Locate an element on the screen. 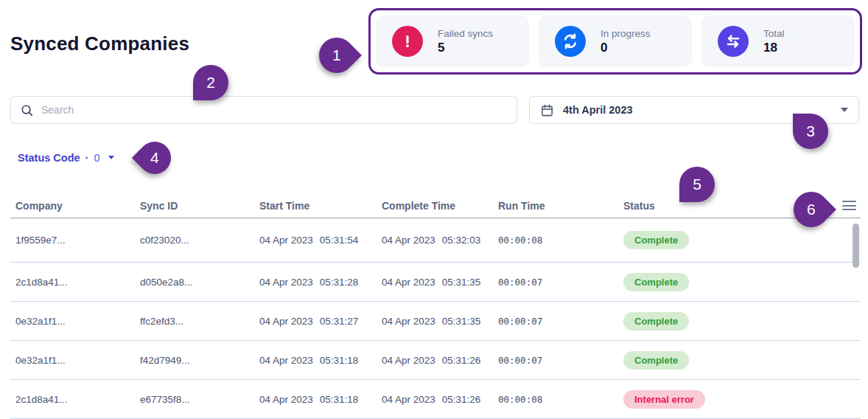  table-row: 2c1d8a41...d050e2a8...04 Apr 202305:31:2… is located at coordinates (435, 282).